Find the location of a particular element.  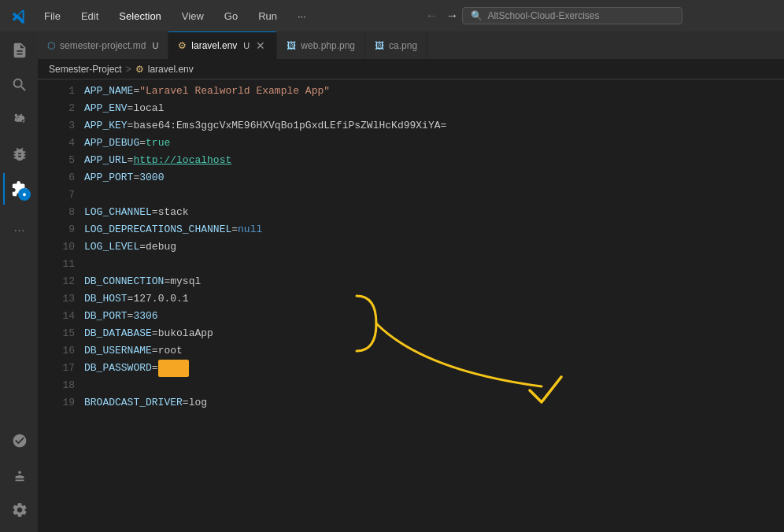

breadcrumb-file-icon: ⚙ is located at coordinates (140, 69).